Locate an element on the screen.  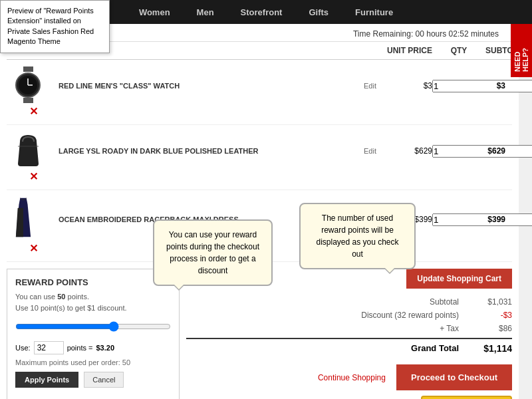
nav-women: Women is located at coordinates (154, 12).